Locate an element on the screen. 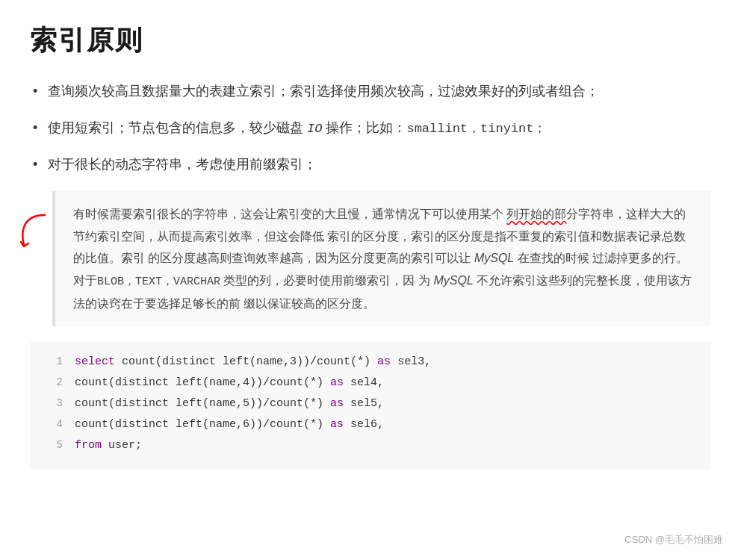 The height and width of the screenshot is (560, 741). line-num-1: 1 is located at coordinates (54, 361).